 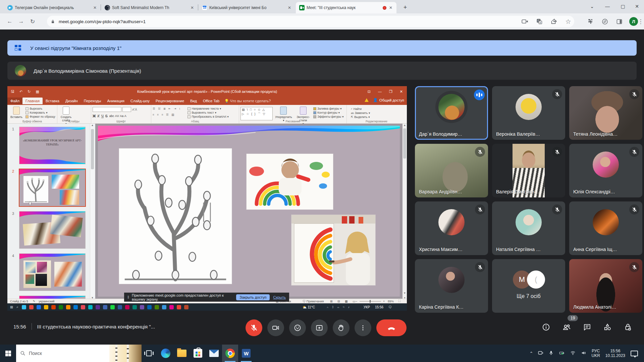 What do you see at coordinates (246, 353) in the screenshot?
I see `word-taskbar-icon: W` at bounding box center [246, 353].